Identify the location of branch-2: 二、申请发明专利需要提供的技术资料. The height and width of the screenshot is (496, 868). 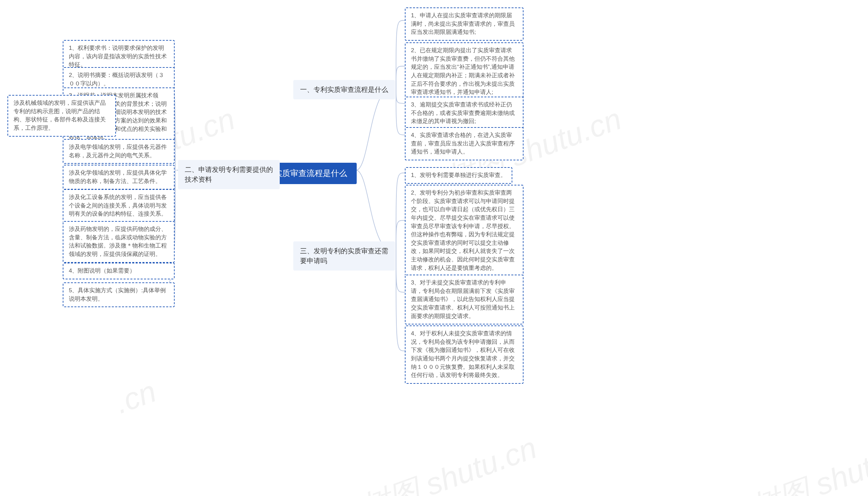
(229, 174).